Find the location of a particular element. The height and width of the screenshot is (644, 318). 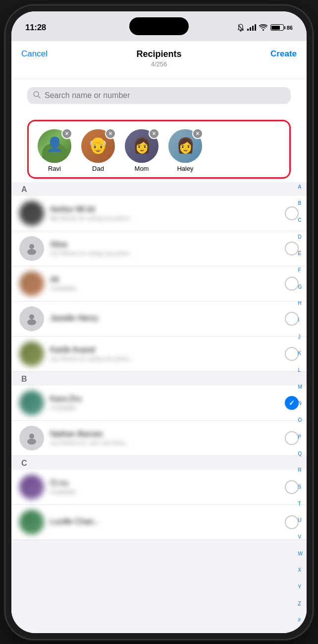

alpha-a: A is located at coordinates (300, 187).